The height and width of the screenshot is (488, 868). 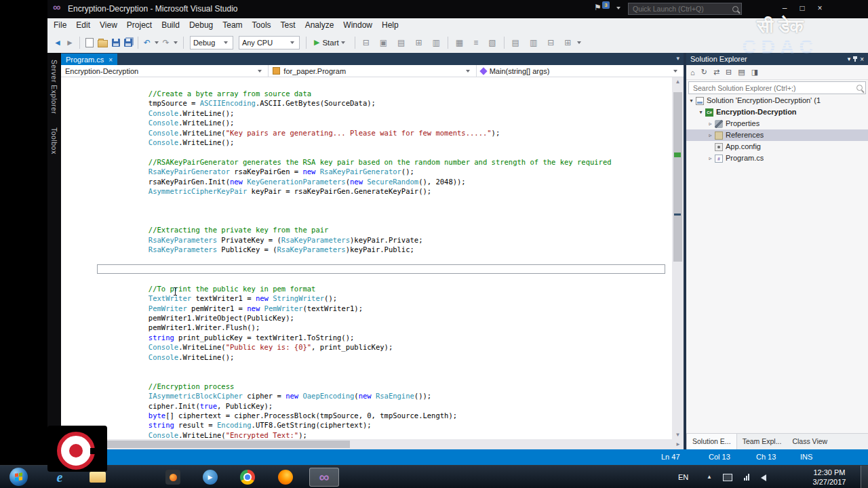 What do you see at coordinates (820, 9) in the screenshot?
I see `close-button: ×` at bounding box center [820, 9].